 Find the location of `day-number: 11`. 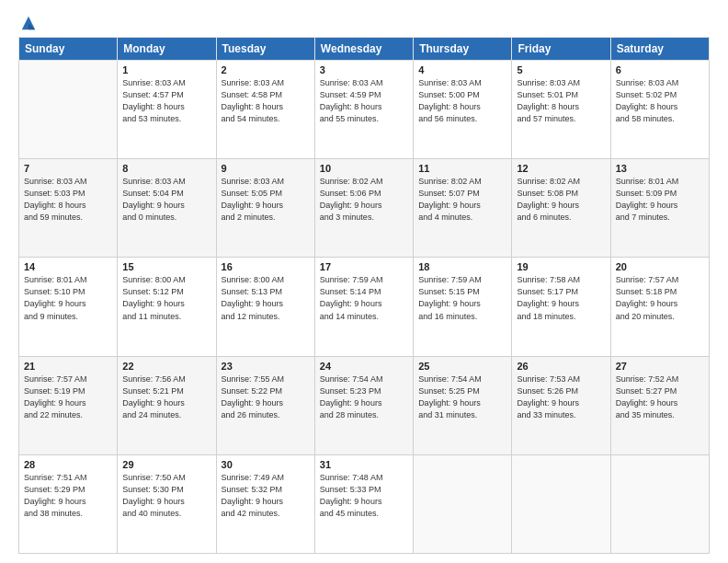

day-number: 11 is located at coordinates (462, 168).